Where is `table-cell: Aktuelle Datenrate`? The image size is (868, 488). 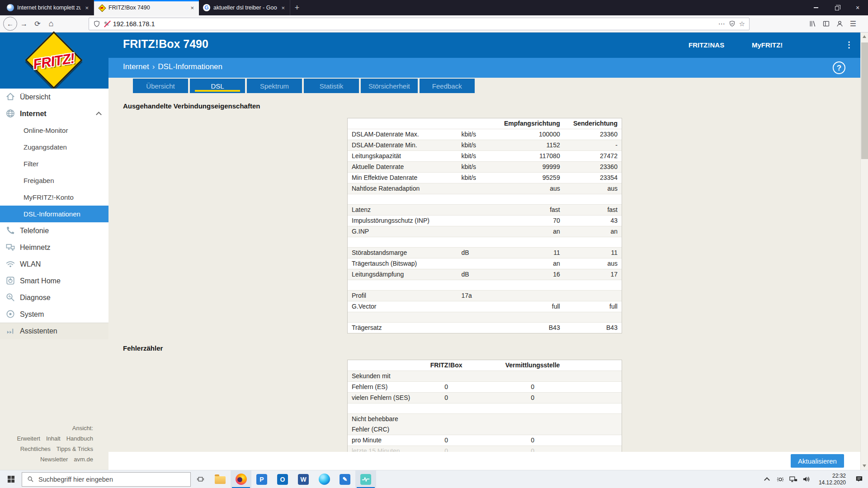
table-cell: Aktuelle Datenrate is located at coordinates (402, 167).